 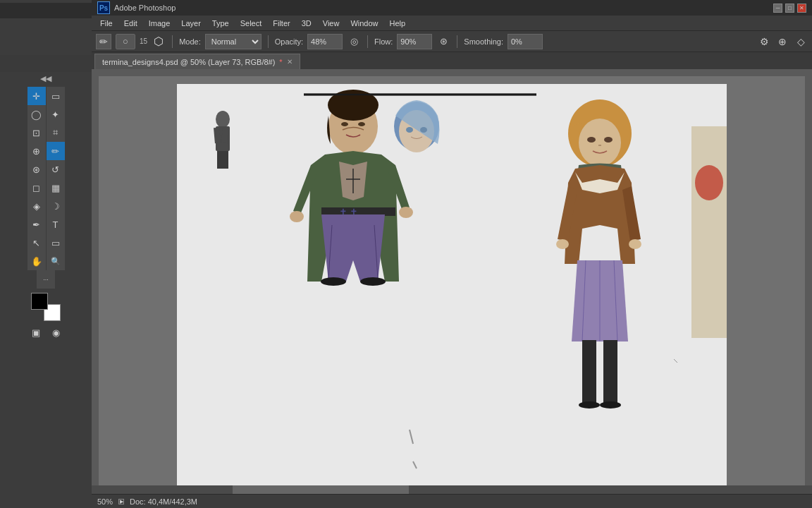 I want to click on tab-bar: termina_designs4.psd @ 50% (Layer 73, RG…, so click(x=452, y=61).